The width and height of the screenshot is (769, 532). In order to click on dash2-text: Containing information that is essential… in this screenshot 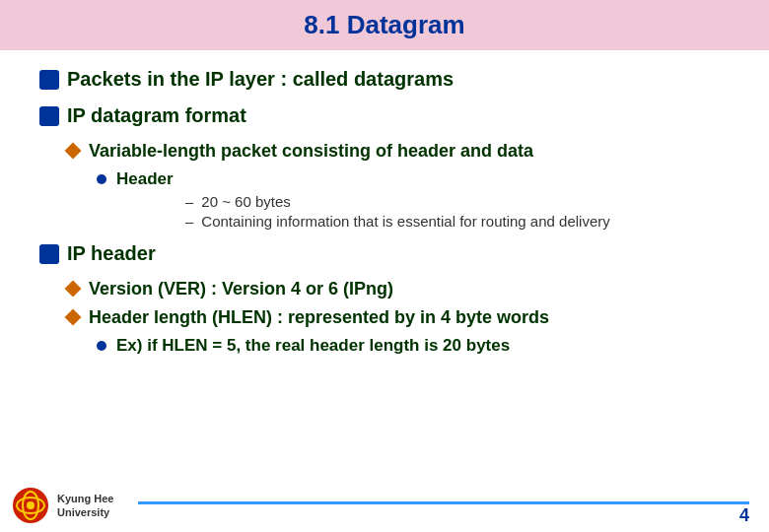, I will do `click(405, 221)`.